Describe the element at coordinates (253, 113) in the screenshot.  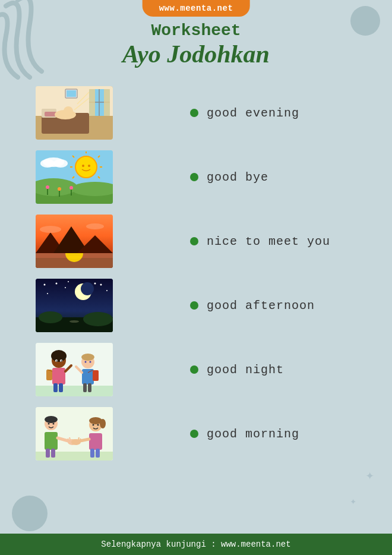
I see `label-text-1: good evening` at that location.